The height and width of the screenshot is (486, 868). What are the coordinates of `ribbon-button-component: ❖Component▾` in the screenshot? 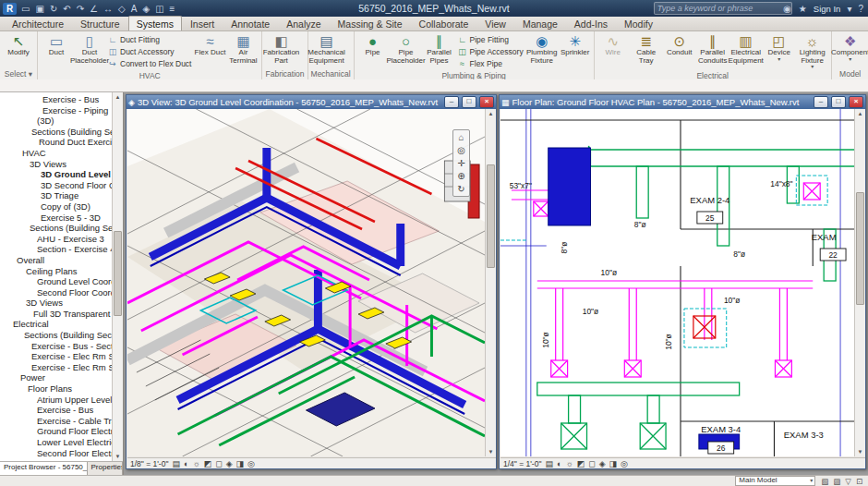 It's located at (850, 50).